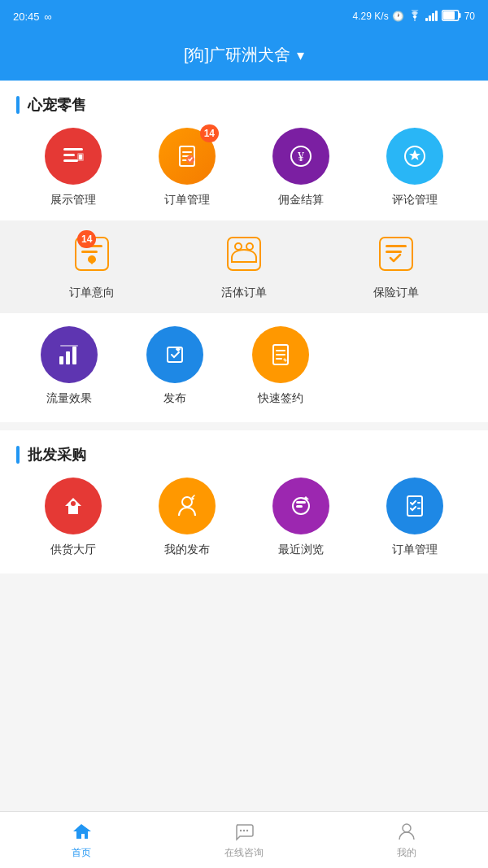  I want to click on wodeFabu-item: 我的发布, so click(187, 517).